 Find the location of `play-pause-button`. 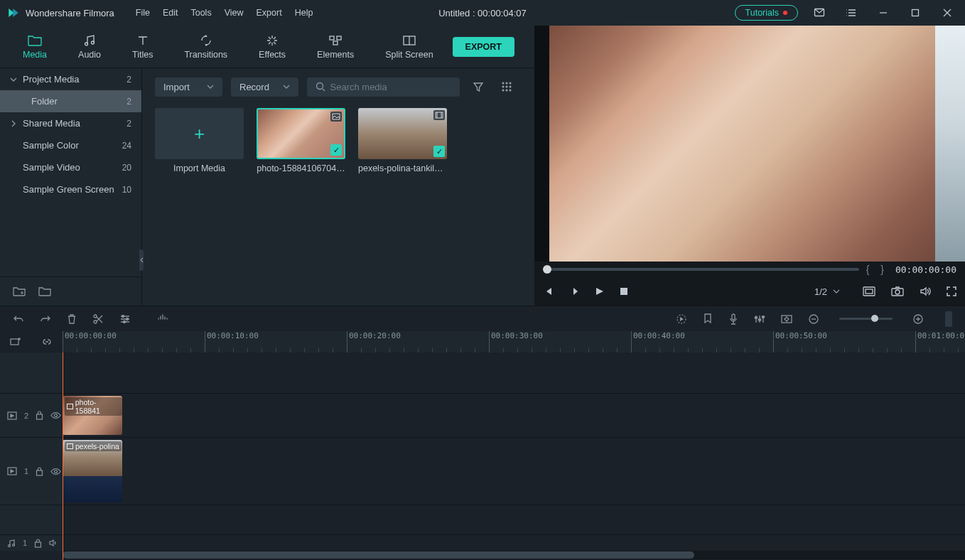

play-pause-button is located at coordinates (573, 291).